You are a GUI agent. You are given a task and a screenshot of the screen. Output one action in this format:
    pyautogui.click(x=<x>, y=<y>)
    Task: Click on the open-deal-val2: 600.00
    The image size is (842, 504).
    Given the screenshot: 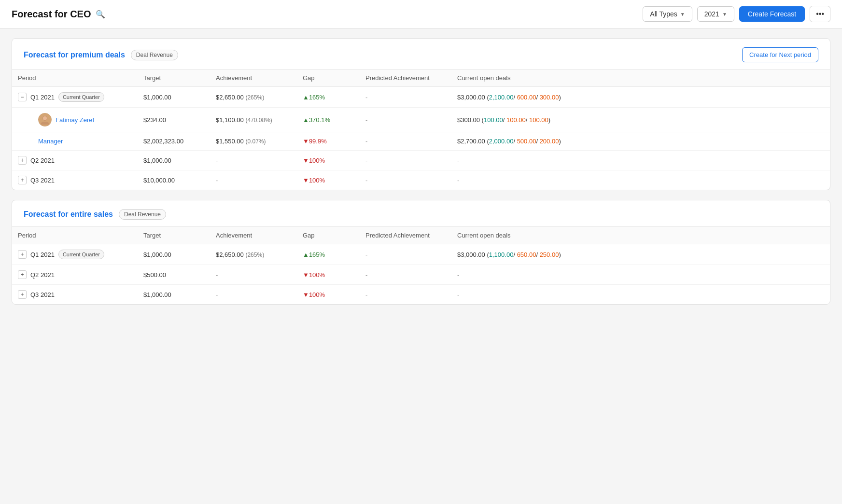 What is the action you would take?
    pyautogui.click(x=527, y=98)
    